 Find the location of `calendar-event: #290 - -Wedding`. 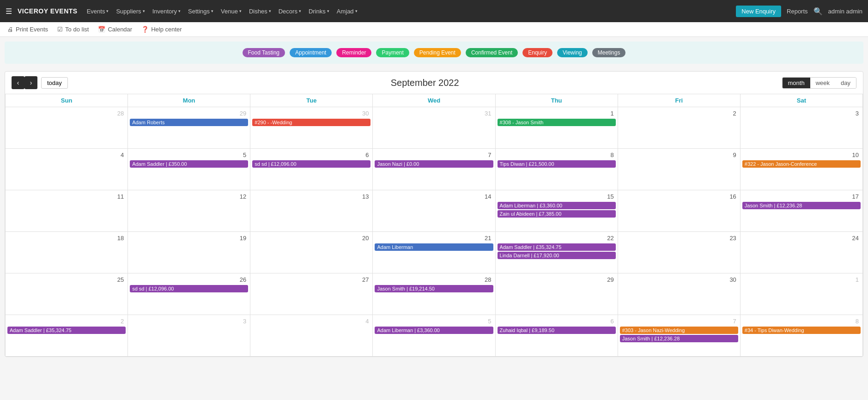

calendar-event: #290 - -Wedding is located at coordinates (311, 122).